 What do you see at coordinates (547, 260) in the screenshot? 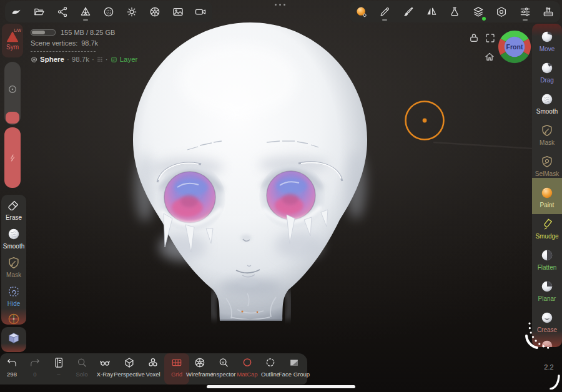
I see `tool-flatten: Flatten` at bounding box center [547, 260].